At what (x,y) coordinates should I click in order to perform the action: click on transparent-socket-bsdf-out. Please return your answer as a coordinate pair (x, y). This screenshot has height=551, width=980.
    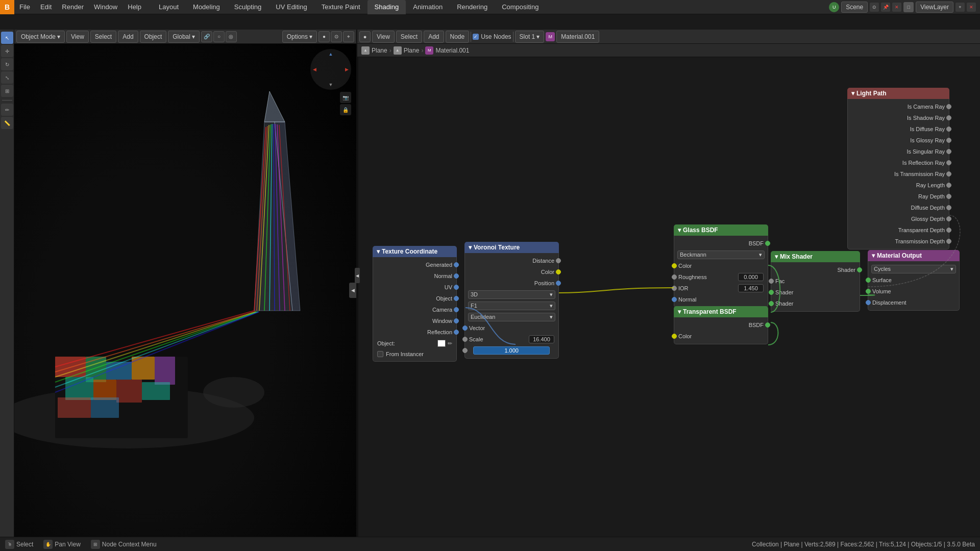
    Looking at the image, I should click on (768, 325).